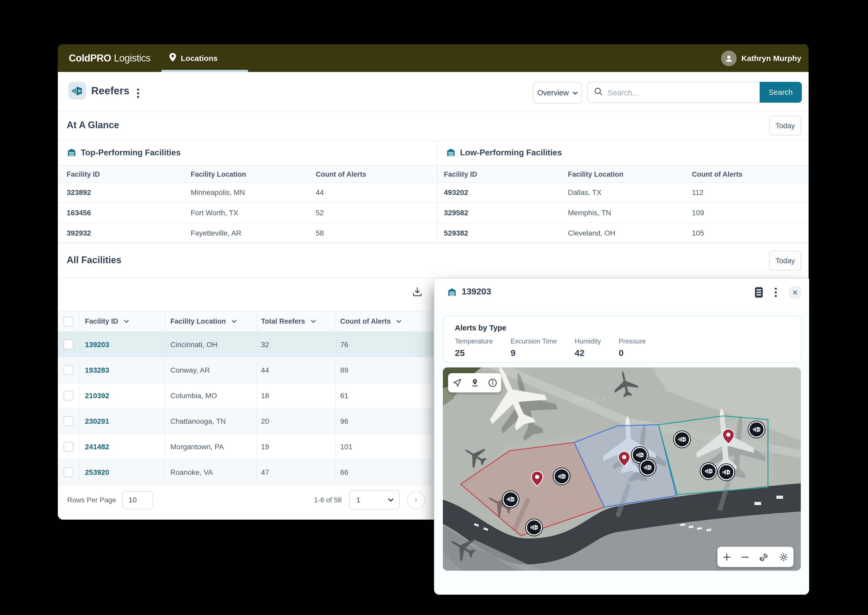  Describe the element at coordinates (265, 446) in the screenshot. I see `total-reefers-cell: 19` at that location.